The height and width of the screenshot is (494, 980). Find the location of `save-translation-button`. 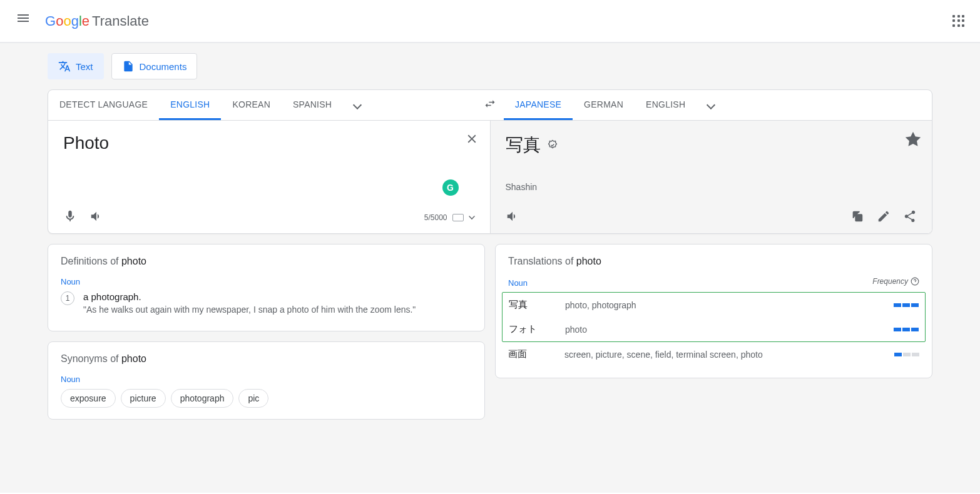

save-translation-button is located at coordinates (913, 141).